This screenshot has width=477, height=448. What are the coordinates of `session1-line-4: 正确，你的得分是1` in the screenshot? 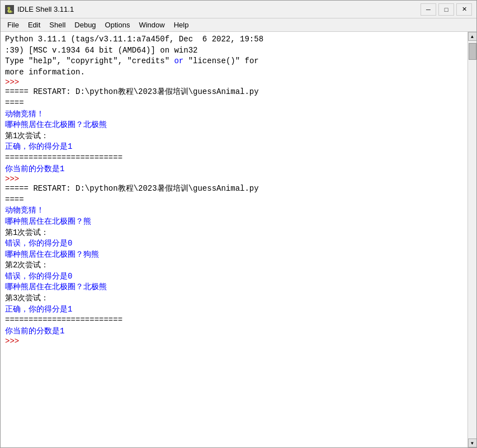 It's located at (234, 147).